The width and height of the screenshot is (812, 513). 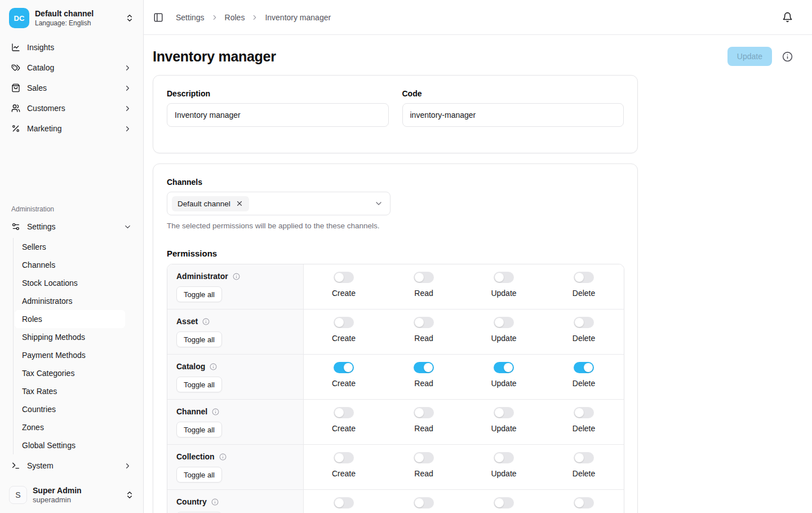 I want to click on user-menu: S Super Admin superadmin, so click(x=72, y=495).